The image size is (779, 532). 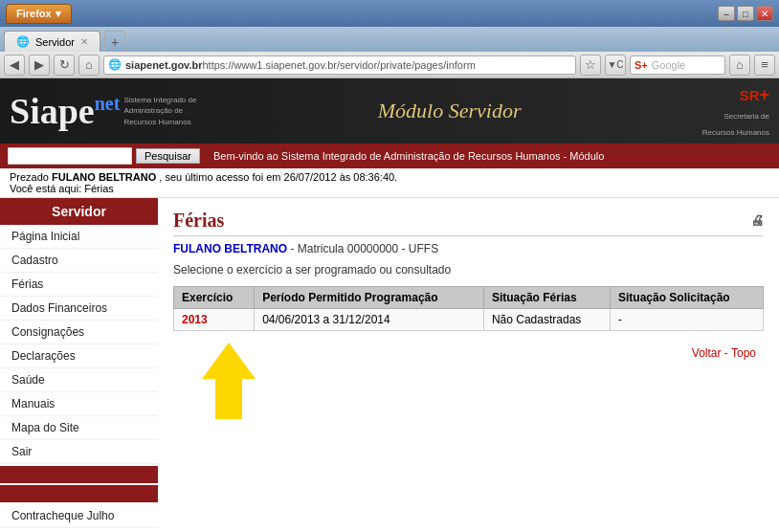 What do you see at coordinates (103, 111) in the screenshot?
I see `siape-logo-group: Siapenet Sistema Integrado deAdministraç…` at bounding box center [103, 111].